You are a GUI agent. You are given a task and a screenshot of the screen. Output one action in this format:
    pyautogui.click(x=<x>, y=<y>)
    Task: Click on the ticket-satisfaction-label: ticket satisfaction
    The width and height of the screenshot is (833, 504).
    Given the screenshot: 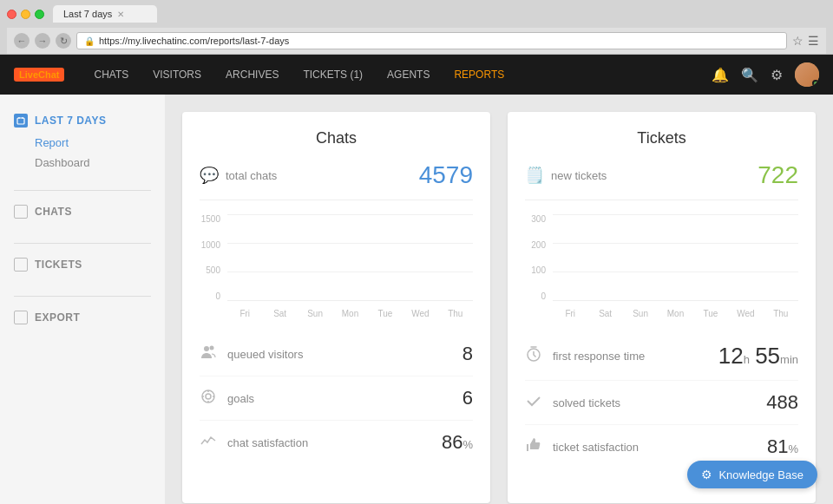 What is the action you would take?
    pyautogui.click(x=659, y=448)
    